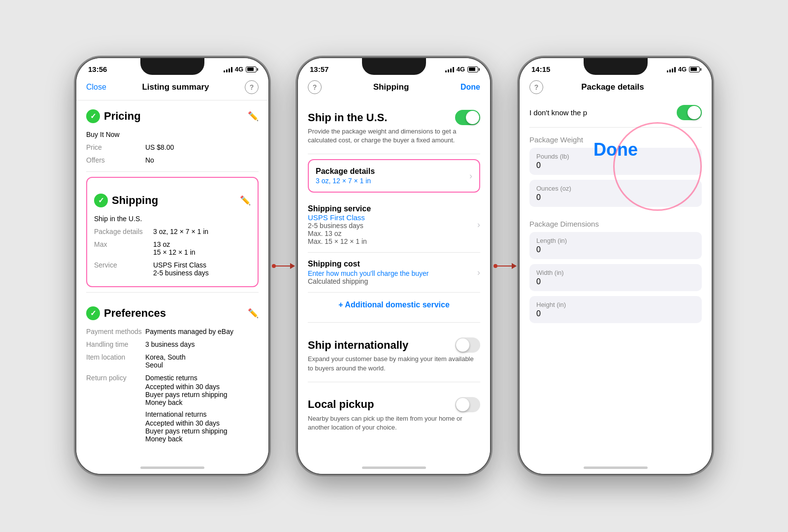  What do you see at coordinates (181, 265) in the screenshot?
I see `service-value1: USPS First Class` at bounding box center [181, 265].